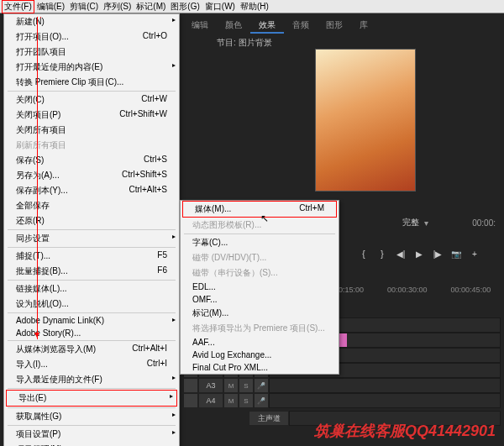 Image resolution: width=504 pixels, height=446 pixels. I want to click on tab-graphics: 图形, so click(334, 25).